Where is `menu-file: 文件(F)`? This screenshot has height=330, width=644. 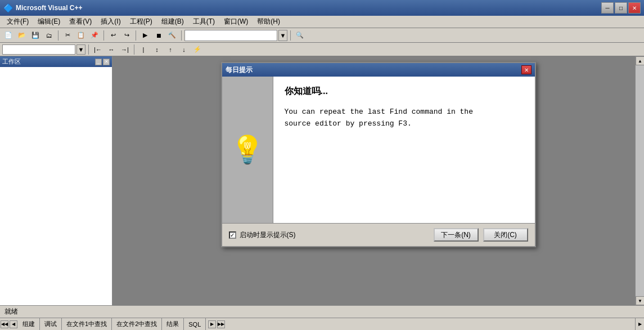 menu-file: 文件(F) is located at coordinates (18, 21).